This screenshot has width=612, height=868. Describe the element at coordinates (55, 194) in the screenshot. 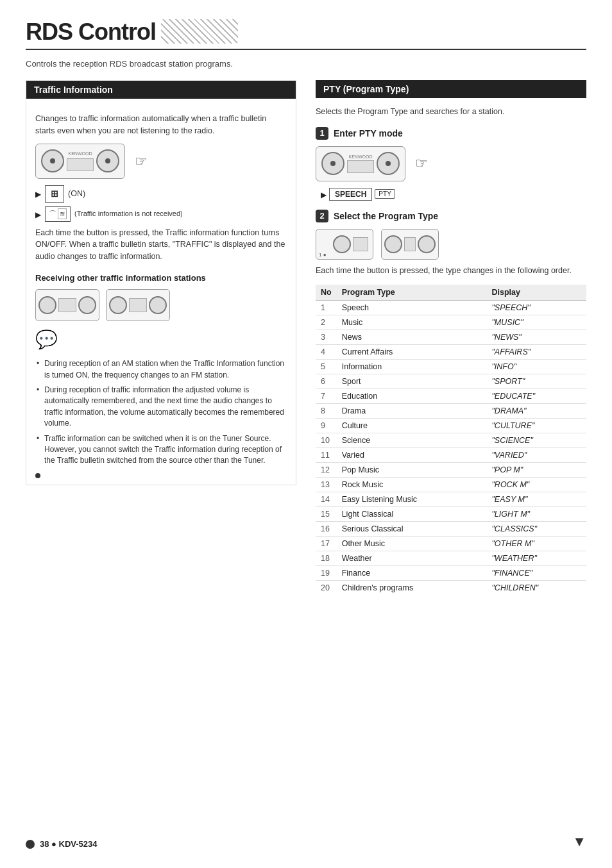

I see `on-display-box: ⊞` at that location.